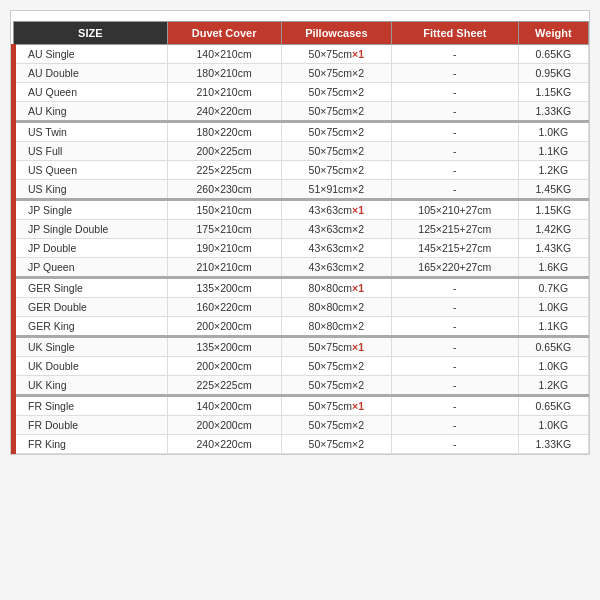  What do you see at coordinates (224, 132) in the screenshot?
I see `cell-duvet: 180×220cm` at bounding box center [224, 132].